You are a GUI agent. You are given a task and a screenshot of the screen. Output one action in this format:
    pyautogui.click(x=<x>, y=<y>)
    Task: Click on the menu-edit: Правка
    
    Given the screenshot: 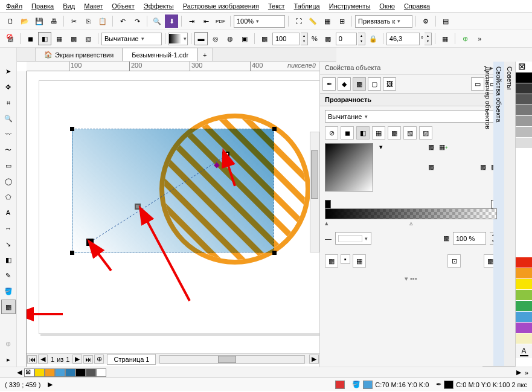 What is the action you would take?
    pyautogui.click(x=42, y=6)
    